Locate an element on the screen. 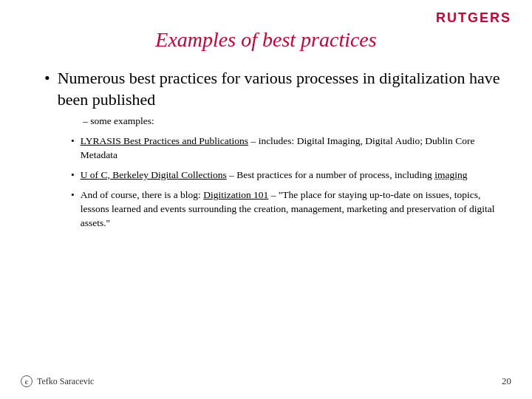  blog-bullet: • And of course, there is a blog: Digiti… is located at coordinates (287, 210).